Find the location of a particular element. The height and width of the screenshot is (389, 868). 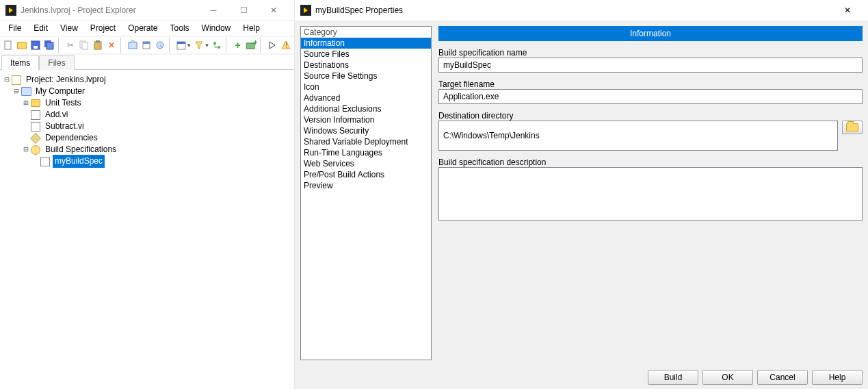

category-item-source-file-settings: Source File Settings is located at coordinates (366, 76).